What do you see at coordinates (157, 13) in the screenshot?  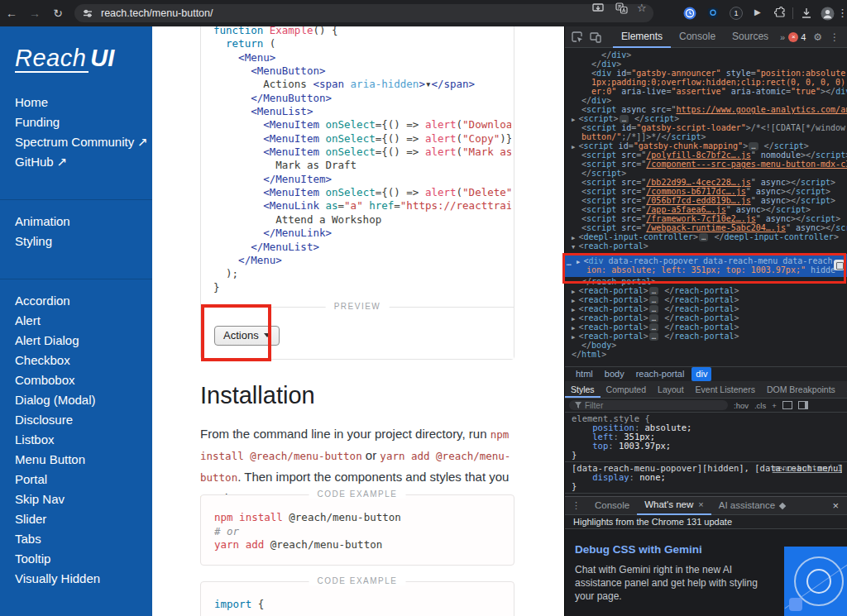 I see `url-text: reach.tech/menu-button/` at bounding box center [157, 13].